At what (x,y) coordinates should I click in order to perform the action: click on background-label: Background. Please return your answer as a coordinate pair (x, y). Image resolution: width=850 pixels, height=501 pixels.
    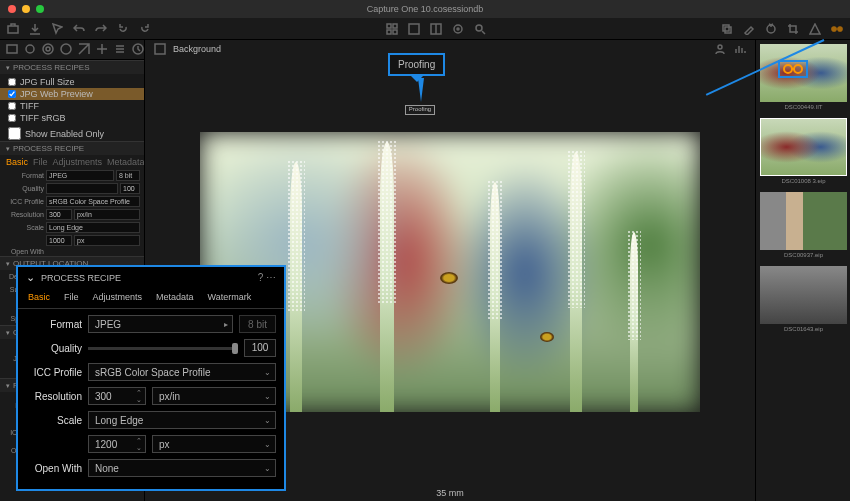
    Looking at the image, I should click on (197, 49).